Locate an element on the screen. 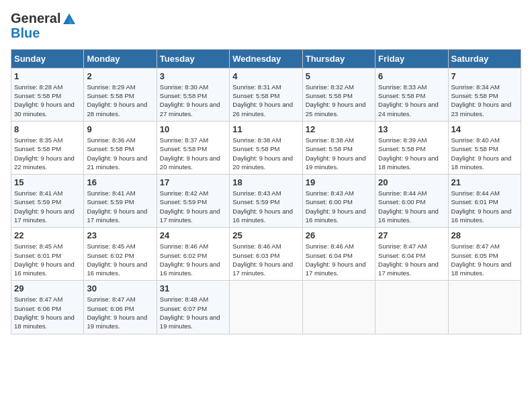 This screenshot has height=411, width=532. weekday-header-row: SundayMondayTuesdayWednesdayThursdayFrid… is located at coordinates (266, 58).